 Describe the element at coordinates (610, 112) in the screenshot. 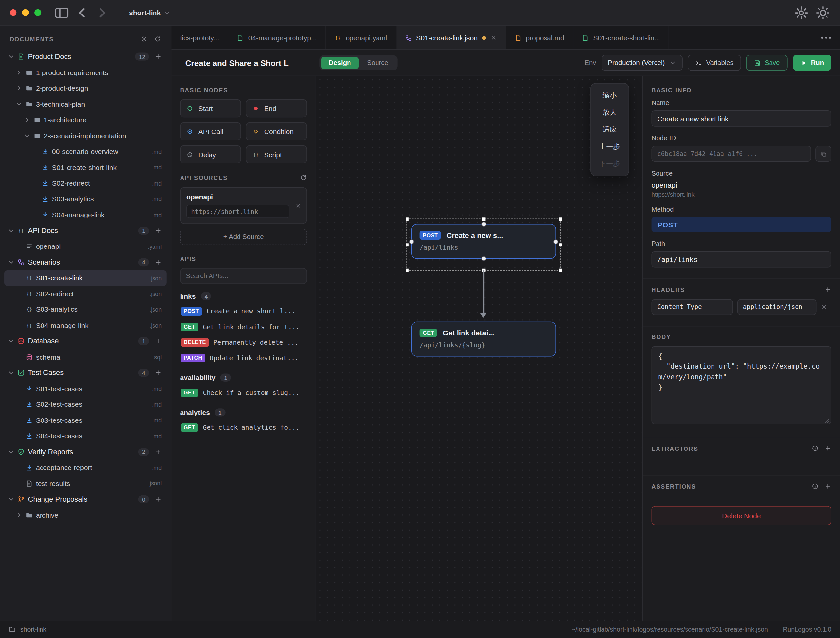

I see `zoom-in-button: 放大` at that location.